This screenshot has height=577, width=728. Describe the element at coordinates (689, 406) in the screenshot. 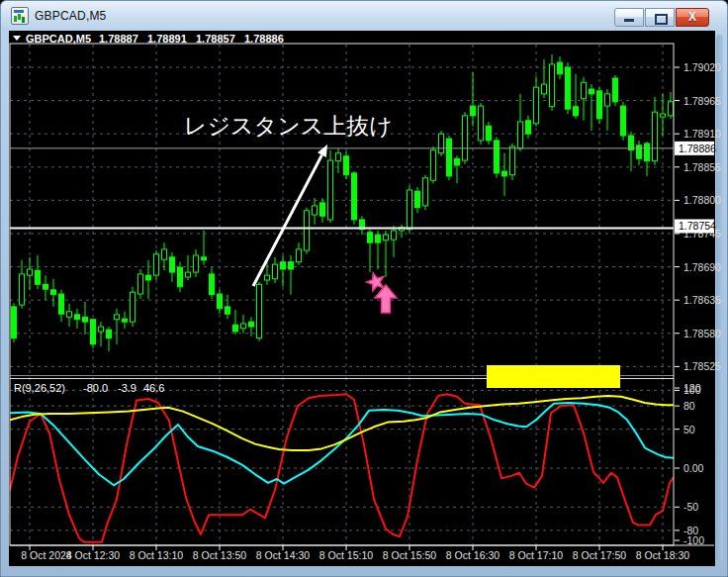

I see `indicator-axis-label: 80` at that location.